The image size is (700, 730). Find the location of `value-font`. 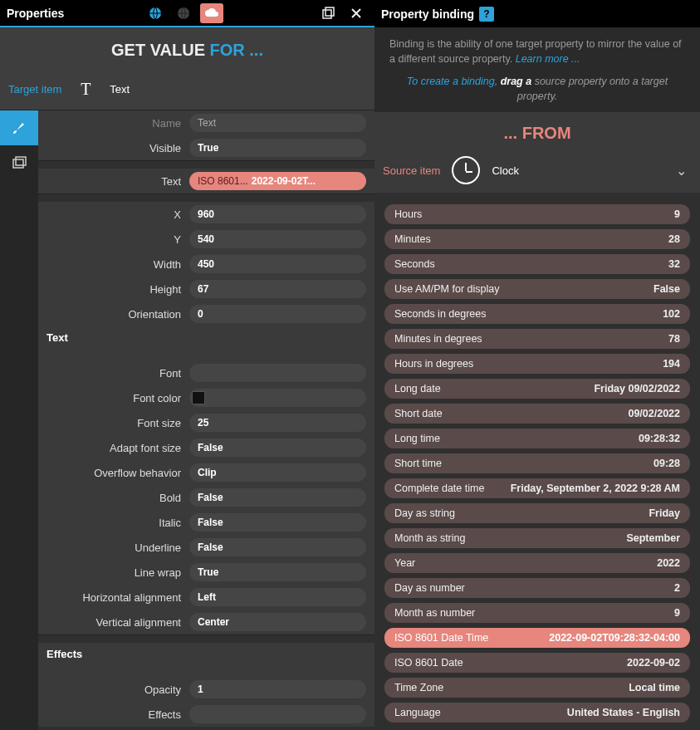

value-font is located at coordinates (277, 373).